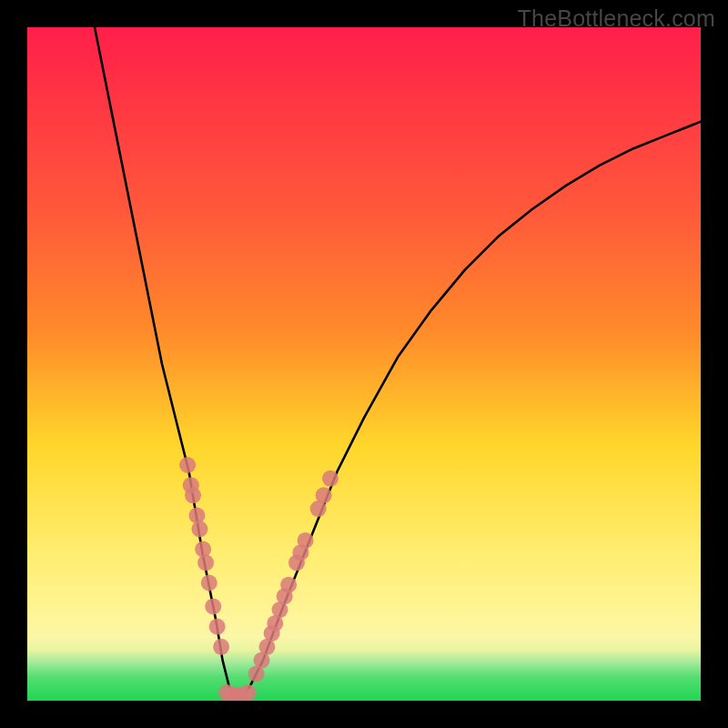 The image size is (728, 728). I want to click on watermark-text: TheBottleneck.com, so click(617, 18).